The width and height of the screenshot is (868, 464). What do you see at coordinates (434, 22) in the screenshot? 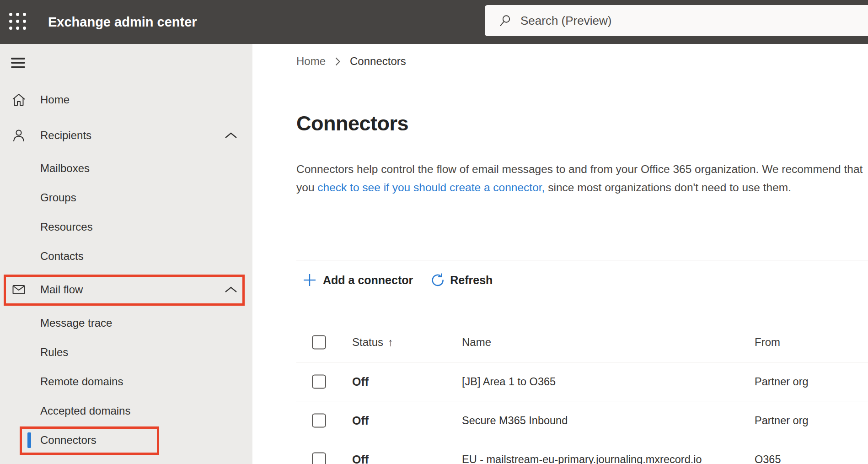
I see `topbar: Exchange admin center` at bounding box center [434, 22].